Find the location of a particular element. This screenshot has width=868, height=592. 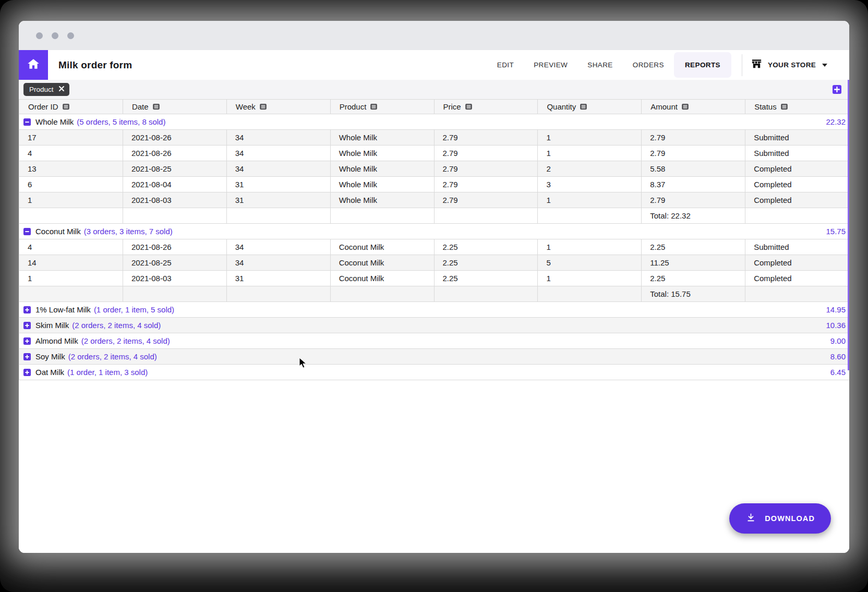

cell-quantity: 3 is located at coordinates (589, 185).